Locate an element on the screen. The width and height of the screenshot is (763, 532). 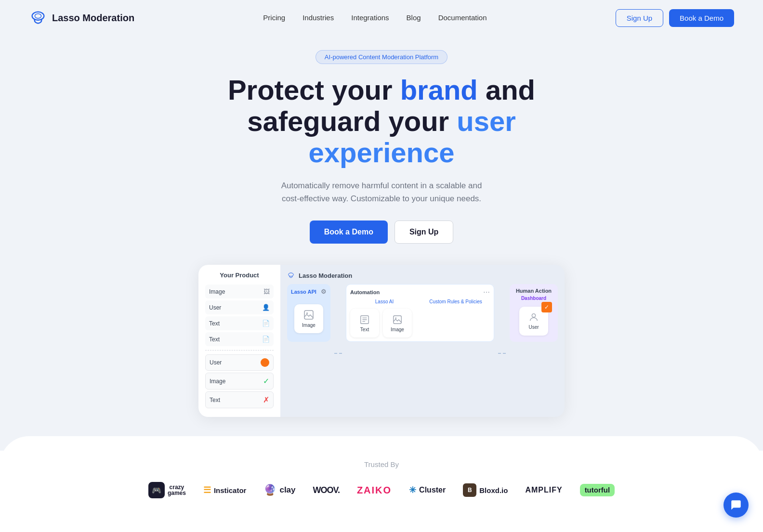
content-section: A content moderation solution Lasso brin… is located at coordinates (382, 525).